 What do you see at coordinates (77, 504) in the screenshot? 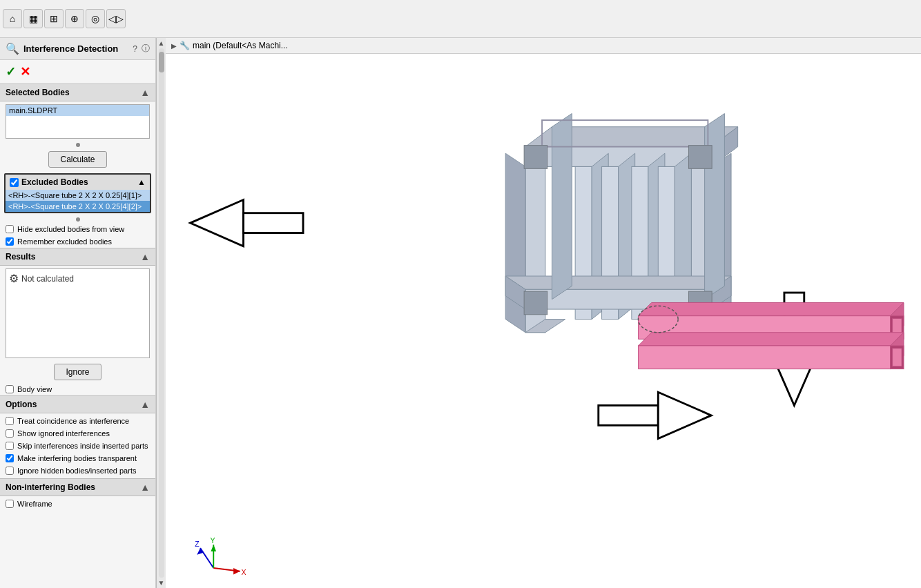
I see `non-interfering-section: Wireframe` at bounding box center [77, 504].